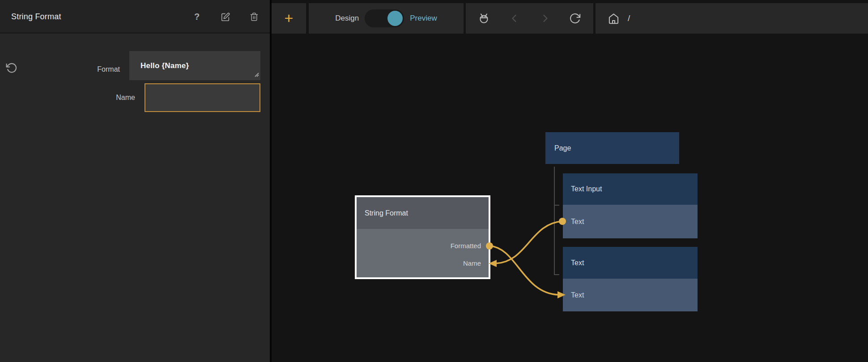 The width and height of the screenshot is (868, 362). Describe the element at coordinates (575, 18) in the screenshot. I see `refresh-icon` at that location.